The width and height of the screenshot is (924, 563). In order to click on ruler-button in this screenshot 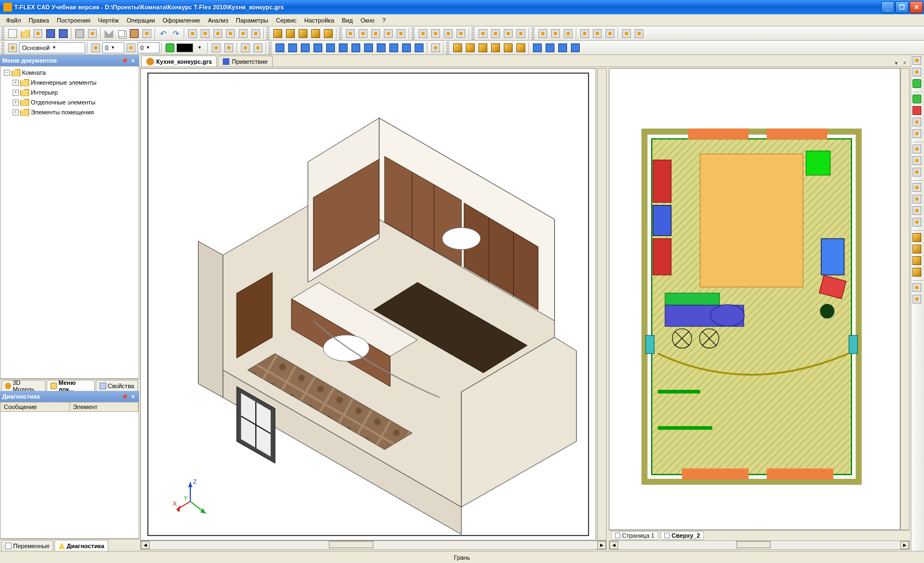, I will do `click(256, 34)`.